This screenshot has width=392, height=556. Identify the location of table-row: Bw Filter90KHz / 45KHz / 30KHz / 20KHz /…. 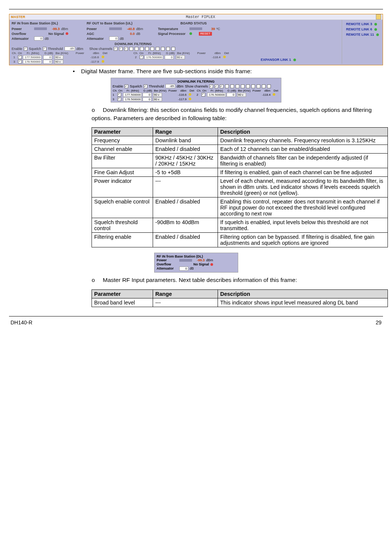
(240, 161).